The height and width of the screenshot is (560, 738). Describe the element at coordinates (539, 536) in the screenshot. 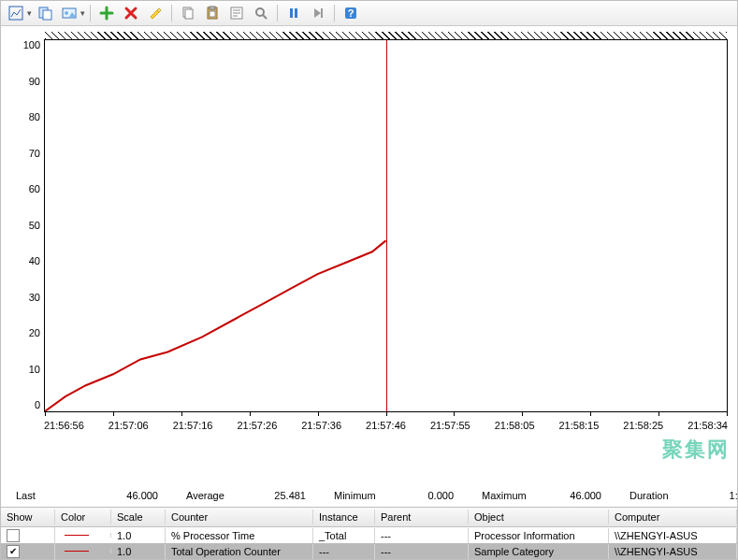

I see `cell-object: Processor Information` at that location.